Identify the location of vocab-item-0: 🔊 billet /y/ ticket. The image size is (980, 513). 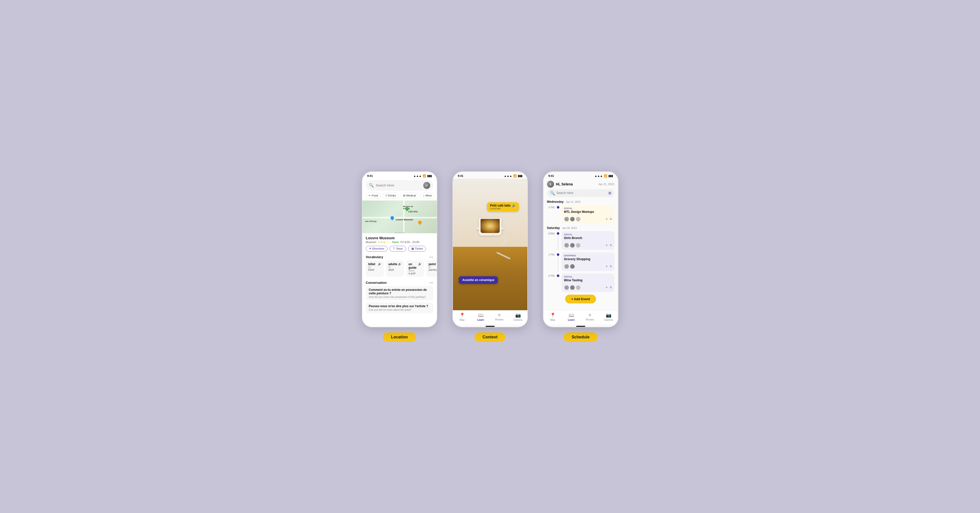
(375, 268).